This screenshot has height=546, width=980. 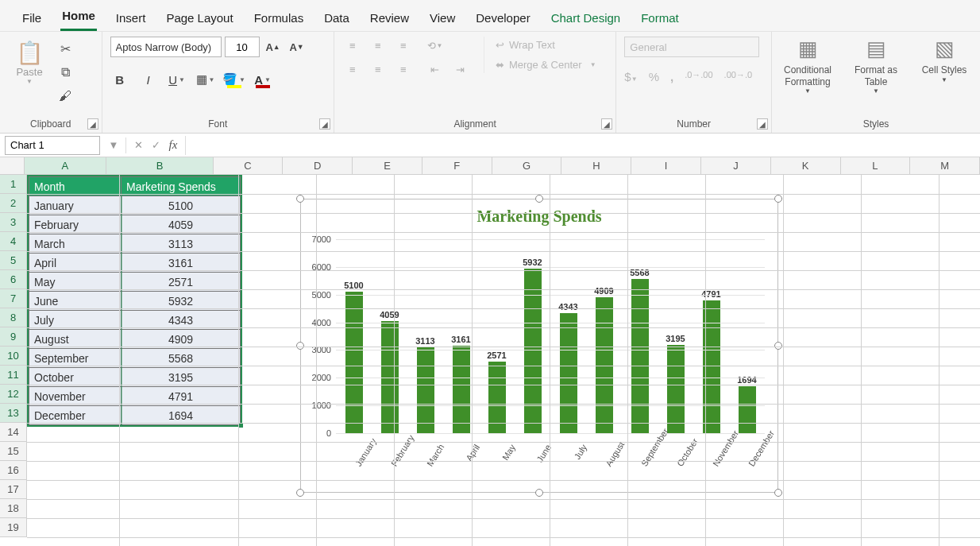 What do you see at coordinates (14, 261) in the screenshot?
I see `row-header-5: 5` at bounding box center [14, 261].